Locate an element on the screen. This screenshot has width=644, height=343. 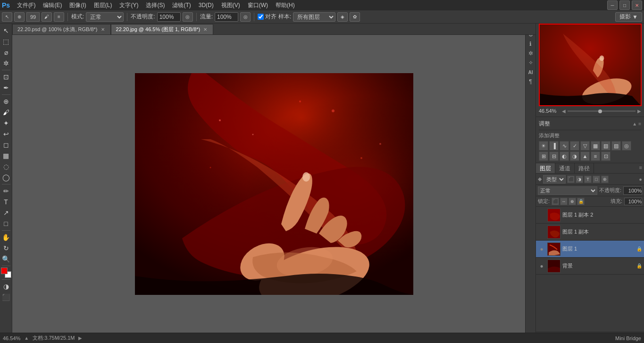
adj-colorbalance: ▧ is located at coordinates (606, 146).